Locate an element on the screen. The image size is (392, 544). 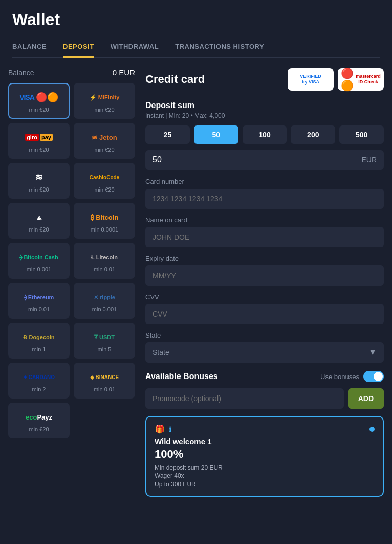
payment-card-ripple: ✕ ripple min 0.001 is located at coordinates (104, 301).